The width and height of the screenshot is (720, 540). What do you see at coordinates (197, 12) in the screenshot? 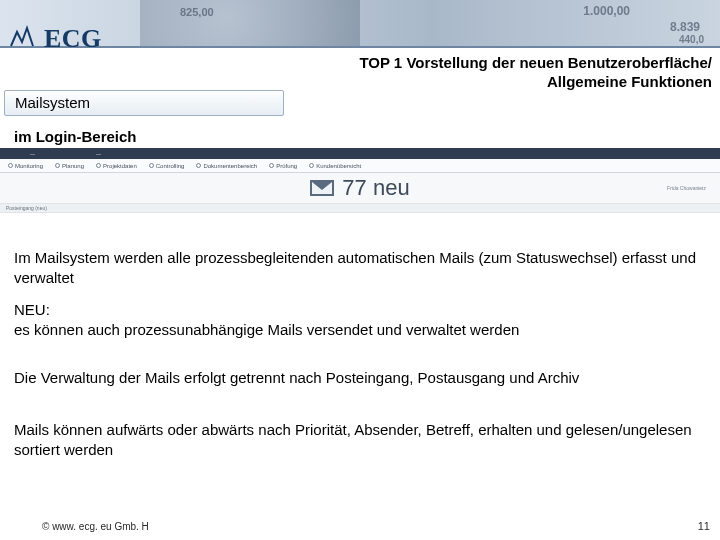
I see `banner-number: 825,00` at bounding box center [197, 12].